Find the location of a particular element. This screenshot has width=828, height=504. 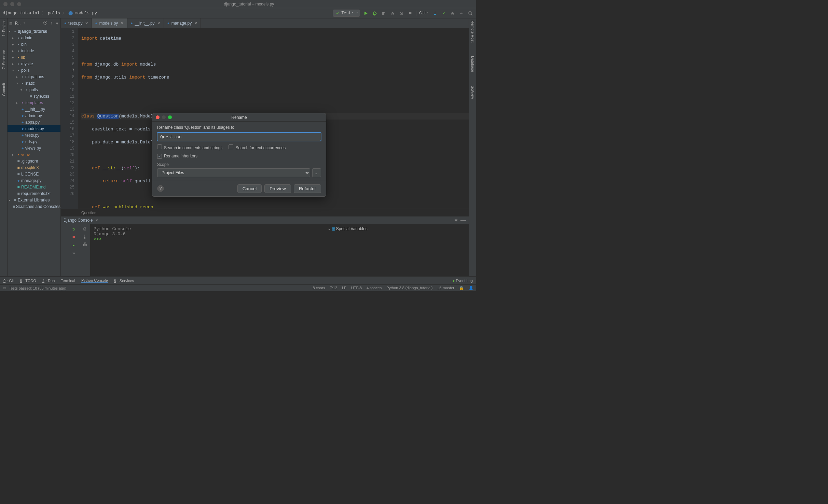

tree-item: ■ db.sqlite3 is located at coordinates (34, 167).